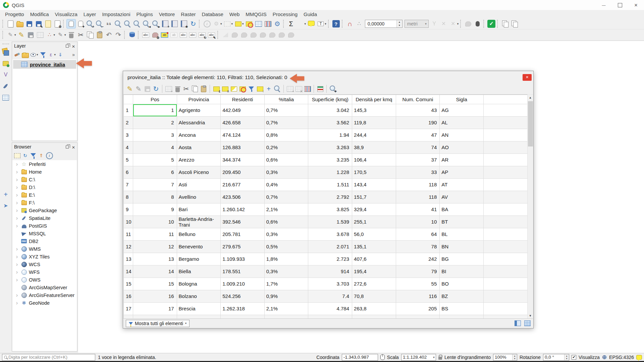 The height and width of the screenshot is (362, 644). Describe the element at coordinates (235, 14) in the screenshot. I see `menu-web: Web` at that location.